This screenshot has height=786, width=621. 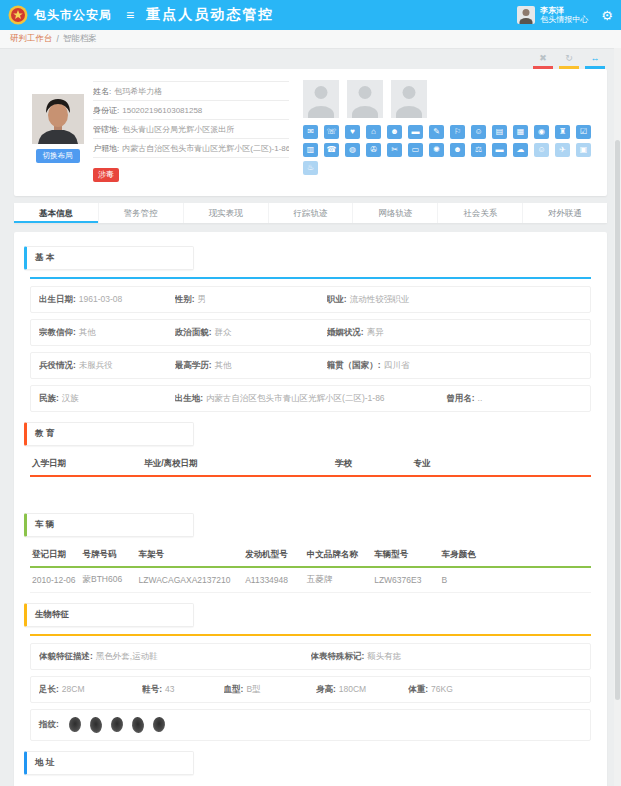 What do you see at coordinates (58, 132) in the screenshot?
I see `photo-column: 切换布局` at bounding box center [58, 132].